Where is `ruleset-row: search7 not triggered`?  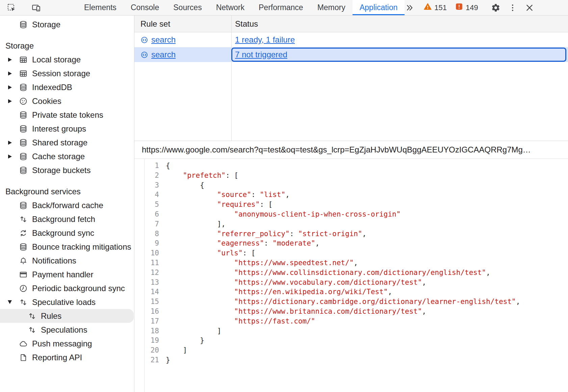
ruleset-row: search7 not triggered is located at coordinates (351, 55).